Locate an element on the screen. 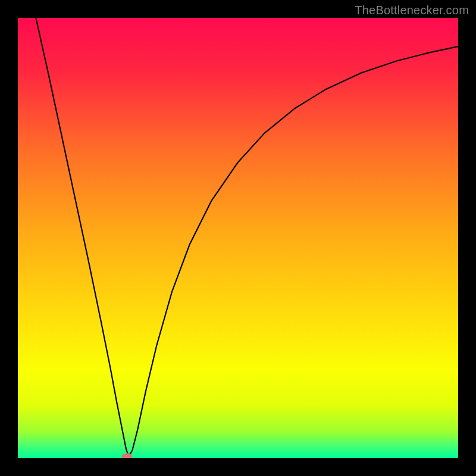  attribution-text: TheBottlenecker.com is located at coordinates (412, 11).